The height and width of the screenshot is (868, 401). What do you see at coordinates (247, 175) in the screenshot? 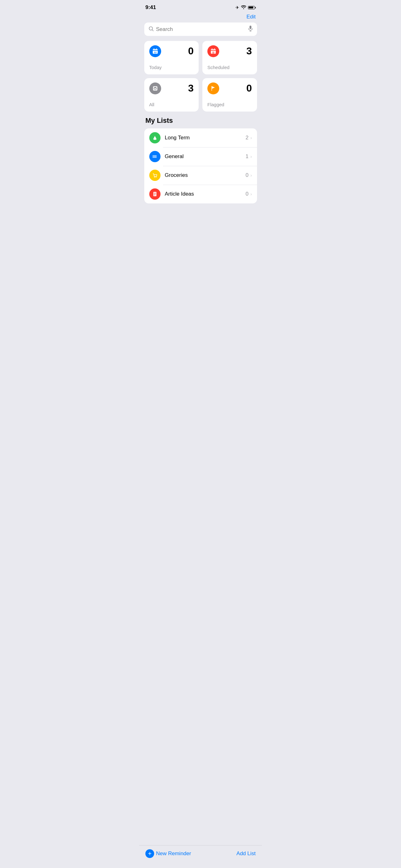
I see `groceries-count: 0` at bounding box center [247, 175].